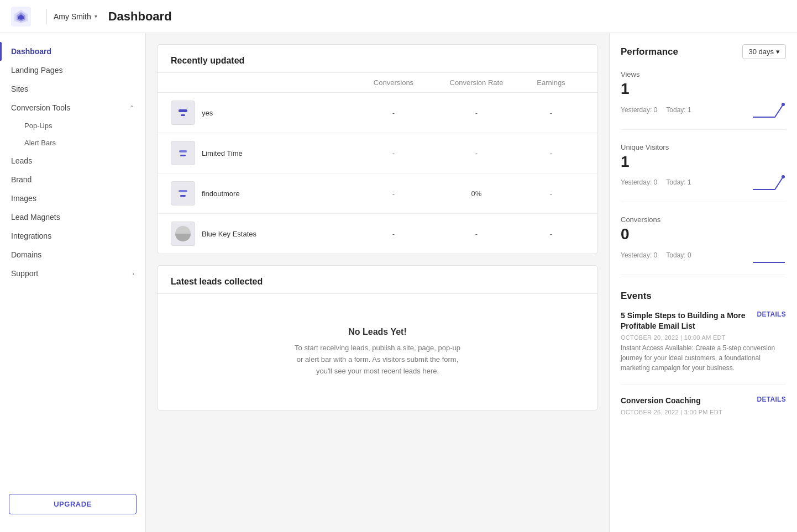  I want to click on thumb-bar-sm, so click(183, 151).